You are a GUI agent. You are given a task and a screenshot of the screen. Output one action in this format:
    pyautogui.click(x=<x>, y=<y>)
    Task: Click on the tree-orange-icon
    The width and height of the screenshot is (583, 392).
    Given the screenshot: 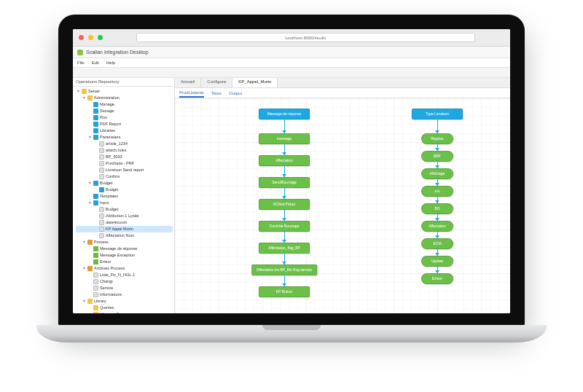 What is the action you would take?
    pyautogui.click(x=90, y=242)
    